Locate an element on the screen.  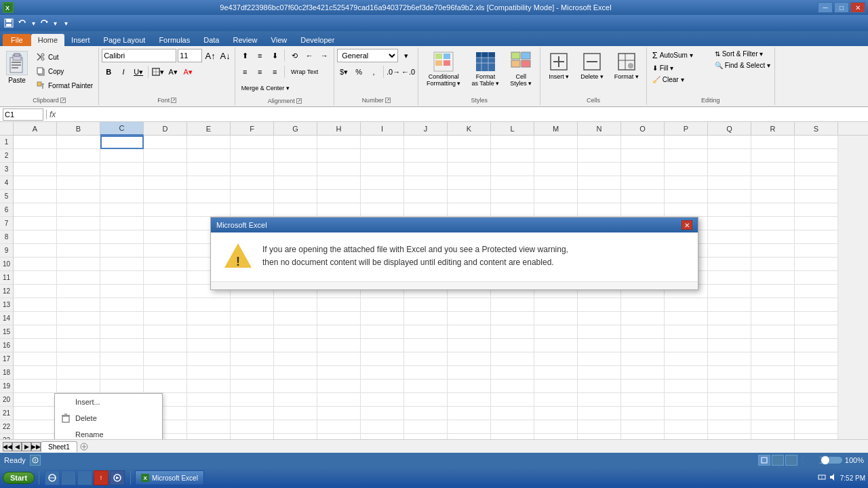
cell-C7 is located at coordinates (122, 224).